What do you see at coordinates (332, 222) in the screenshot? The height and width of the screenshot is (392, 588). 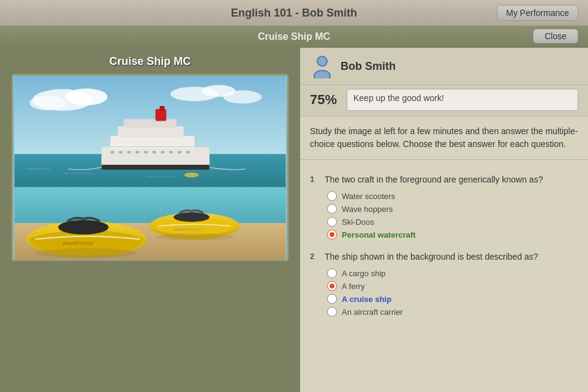 I see `radio-ski-doos` at bounding box center [332, 222].